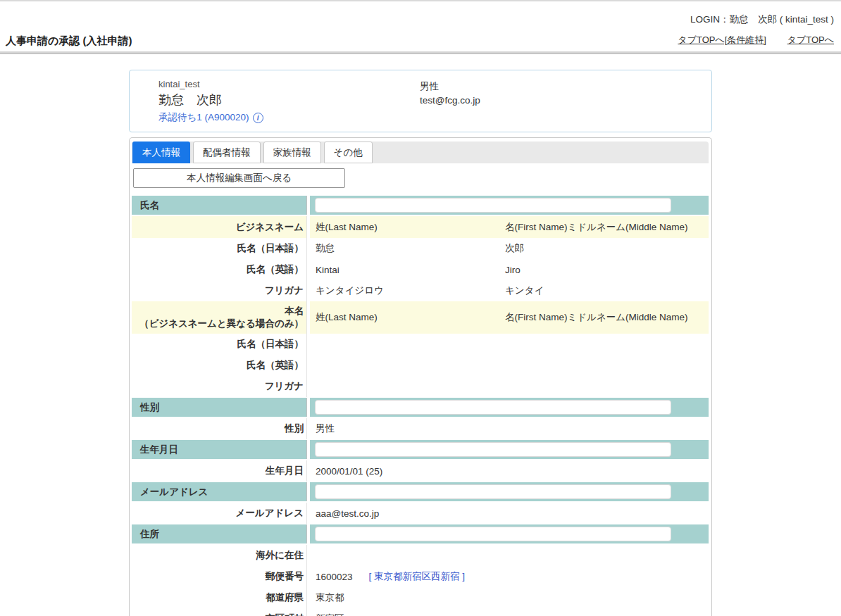 This screenshot has width=841, height=616. Describe the element at coordinates (420, 491) in the screenshot. I see `section-row: メールアドレス` at that location.